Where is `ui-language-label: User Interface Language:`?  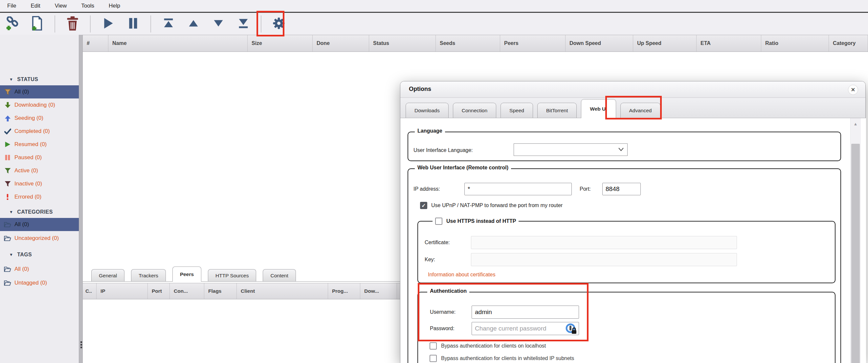 ui-language-label: User Interface Language: is located at coordinates (443, 150).